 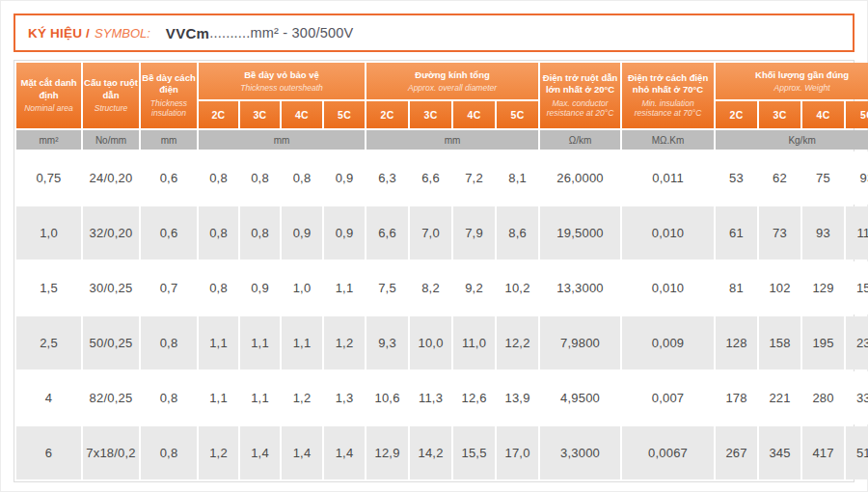 I want to click on unit-cell: Ω/km, so click(x=581, y=140).